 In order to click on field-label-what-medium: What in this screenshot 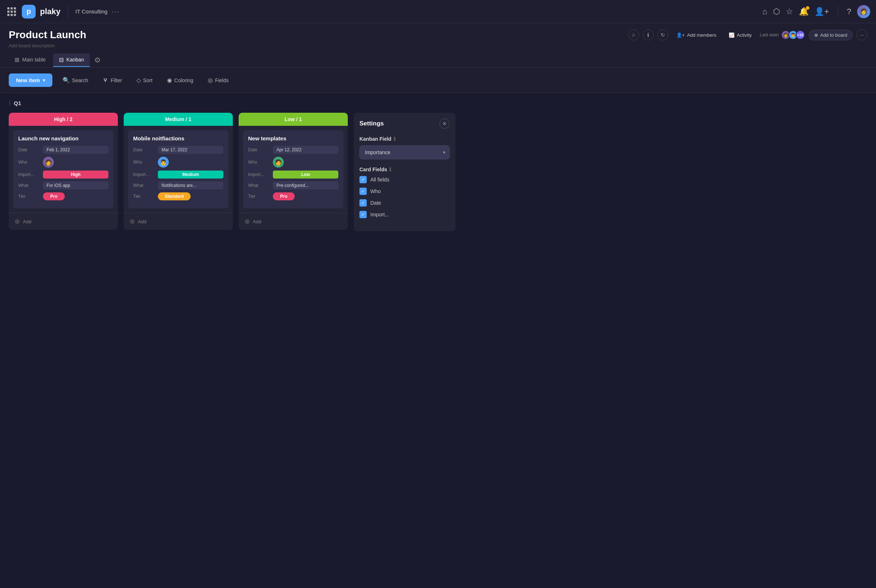, I will do `click(144, 185)`.